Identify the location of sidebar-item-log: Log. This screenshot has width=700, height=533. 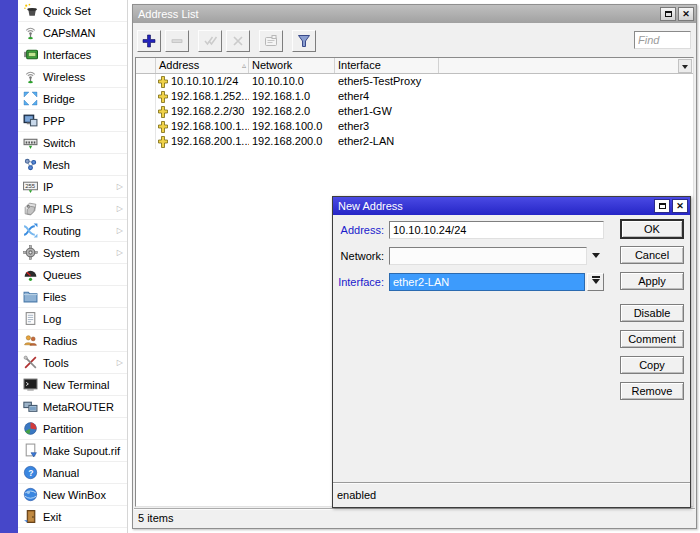
(72, 319).